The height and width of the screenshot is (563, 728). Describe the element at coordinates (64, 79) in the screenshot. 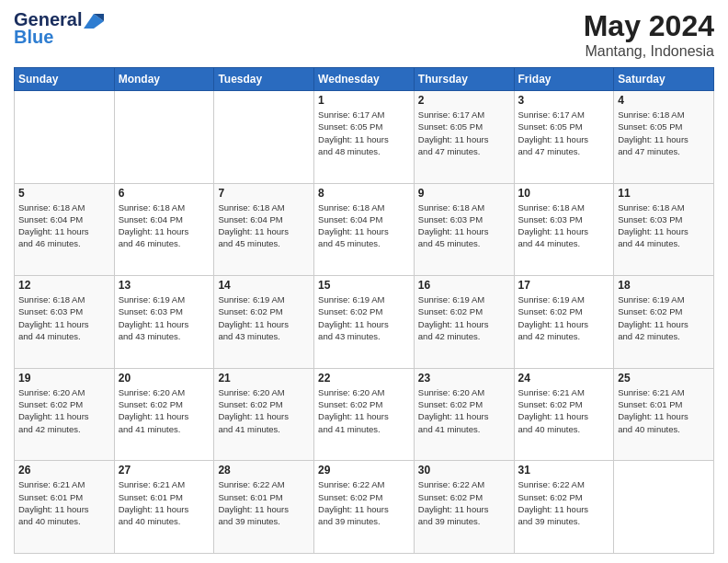

I see `header-sunday: Sunday` at that location.